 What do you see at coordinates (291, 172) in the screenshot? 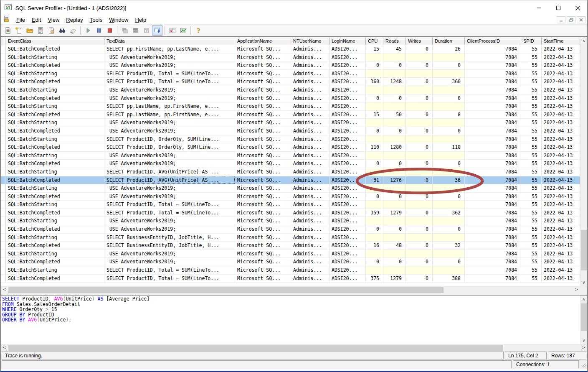
I see `table-row: SQL:BatchStartingSELECT ProductID, AVG(U…` at bounding box center [291, 172].